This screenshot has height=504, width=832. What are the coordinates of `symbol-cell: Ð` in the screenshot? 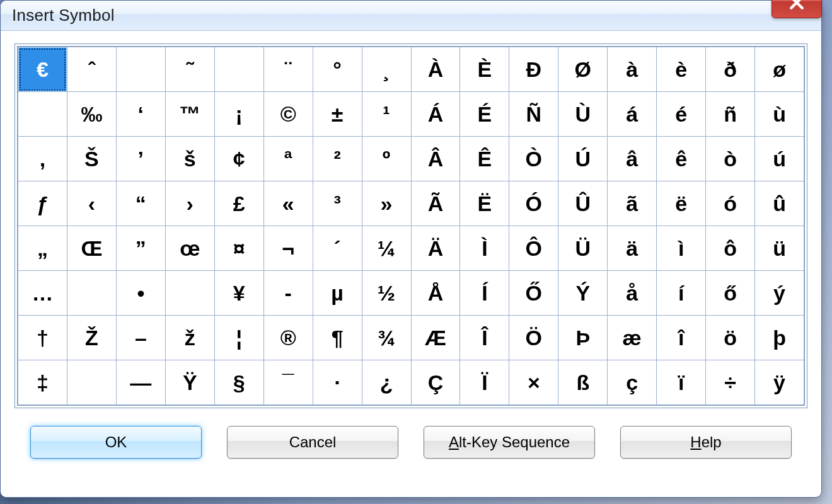 It's located at (534, 69).